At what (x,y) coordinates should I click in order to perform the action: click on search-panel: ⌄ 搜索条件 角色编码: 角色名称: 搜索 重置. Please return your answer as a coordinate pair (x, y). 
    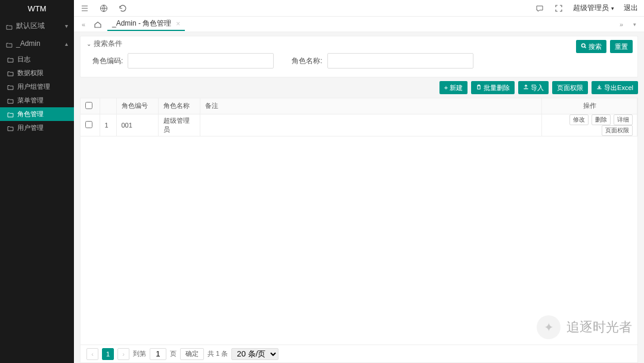
    Looking at the image, I should click on (359, 57).